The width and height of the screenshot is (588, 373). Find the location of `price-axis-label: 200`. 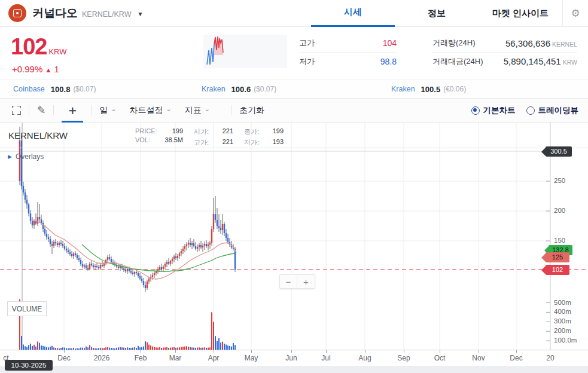

price-axis-label: 200 is located at coordinates (560, 210).